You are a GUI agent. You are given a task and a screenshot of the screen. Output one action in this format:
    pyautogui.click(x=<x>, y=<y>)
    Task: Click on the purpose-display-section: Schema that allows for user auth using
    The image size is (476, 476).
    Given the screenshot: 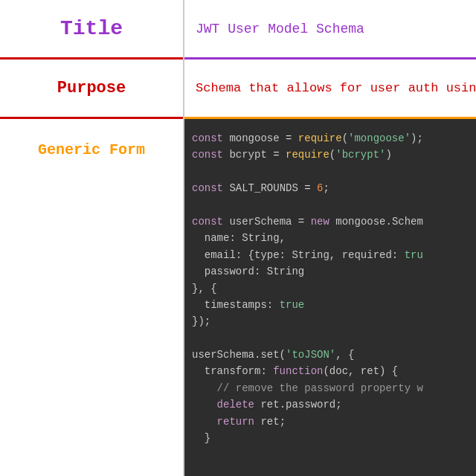 What is the action you would take?
    pyautogui.click(x=330, y=89)
    